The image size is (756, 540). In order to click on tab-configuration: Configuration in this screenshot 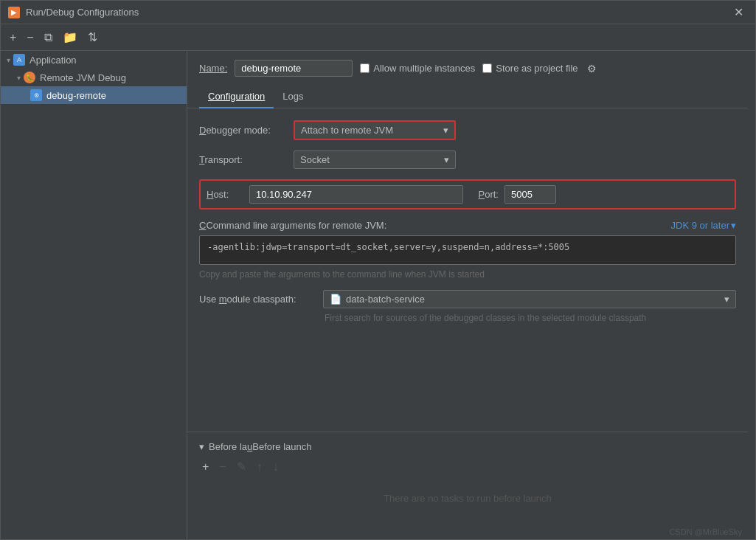, I will do `click(236, 97)`.